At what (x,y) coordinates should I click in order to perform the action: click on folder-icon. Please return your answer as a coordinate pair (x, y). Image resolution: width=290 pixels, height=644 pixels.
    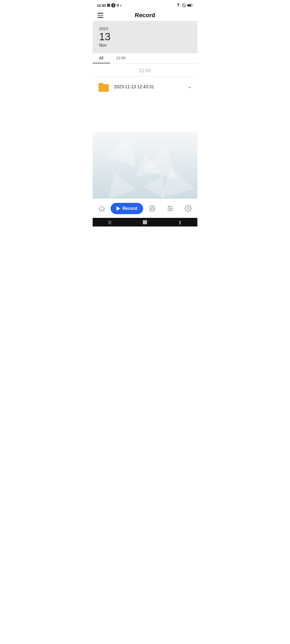
    Looking at the image, I should click on (104, 87).